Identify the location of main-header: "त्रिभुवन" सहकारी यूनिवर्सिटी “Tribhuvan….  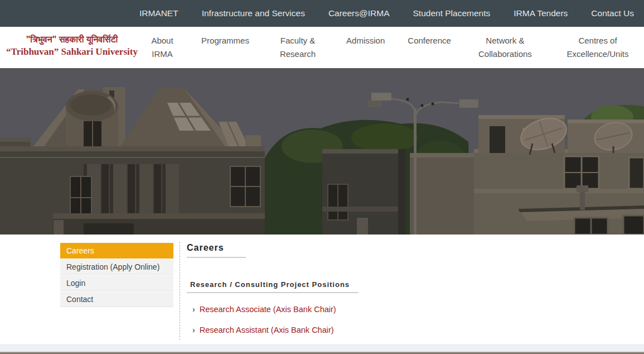
(322, 47).